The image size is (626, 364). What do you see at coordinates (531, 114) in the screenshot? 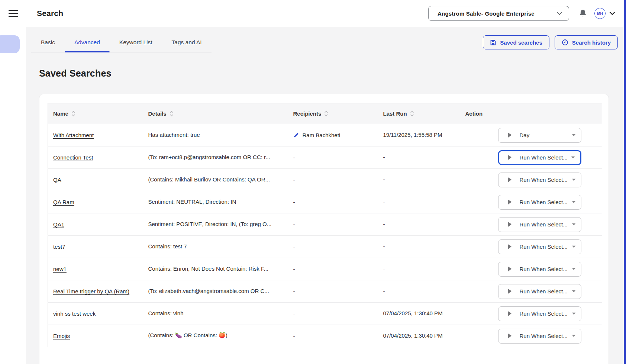
I see `column-header-action: Action` at bounding box center [531, 114].